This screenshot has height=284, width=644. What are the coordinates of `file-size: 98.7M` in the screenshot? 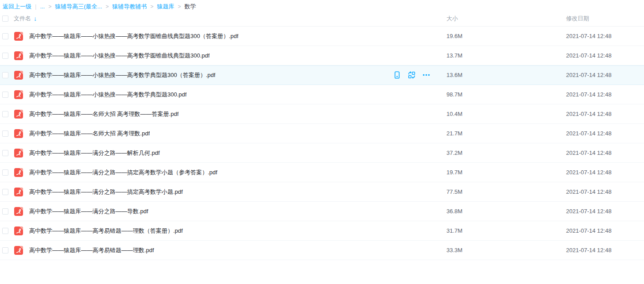 It's located at (506, 95).